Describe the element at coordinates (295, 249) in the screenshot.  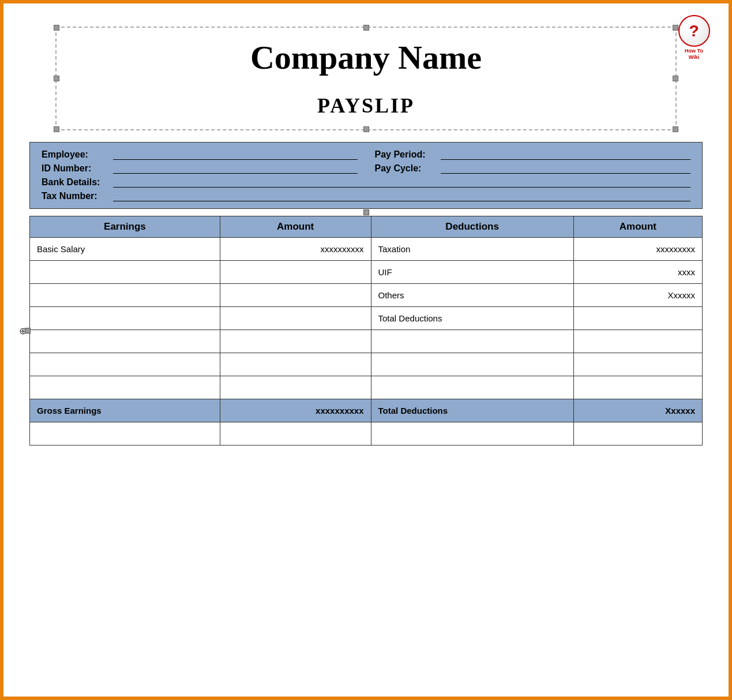
I see `earning-amount-1: xxxxxxxxxx` at that location.